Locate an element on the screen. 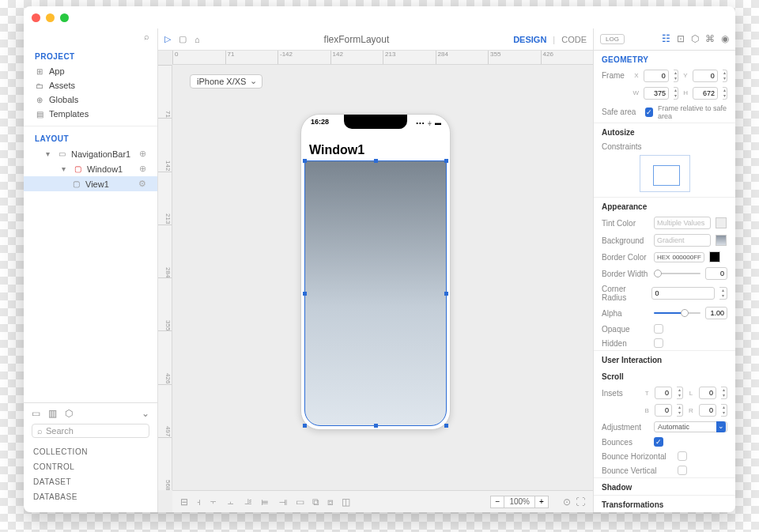 The image size is (759, 532). alpha-slider is located at coordinates (677, 313).